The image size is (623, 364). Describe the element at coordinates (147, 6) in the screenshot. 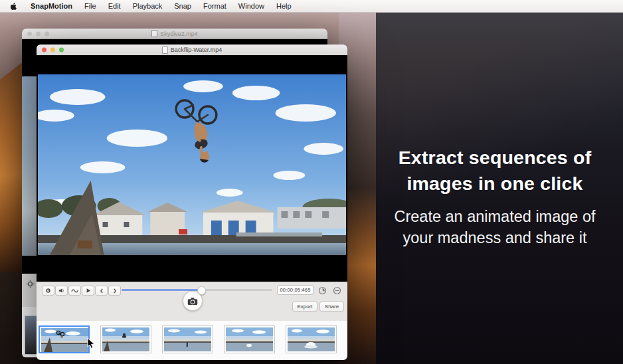

I see `menu-item-playback: Playback` at that location.